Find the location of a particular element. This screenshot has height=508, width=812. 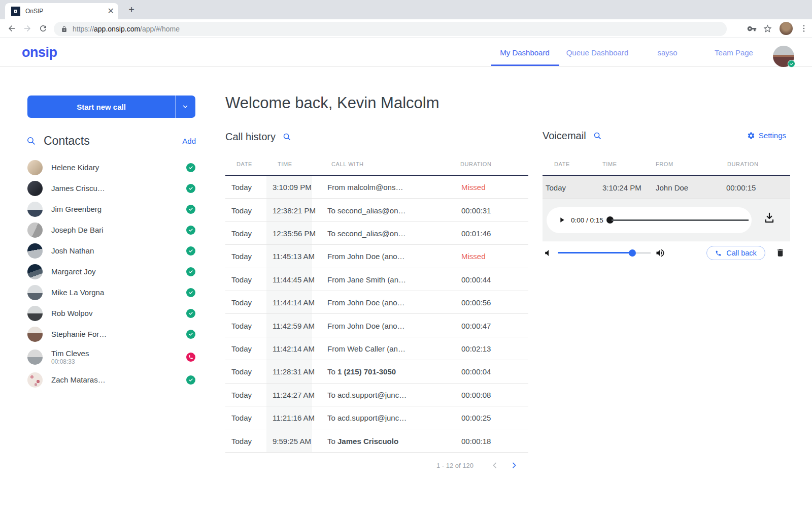

start-new-call-button: Start new call is located at coordinates (112, 107).